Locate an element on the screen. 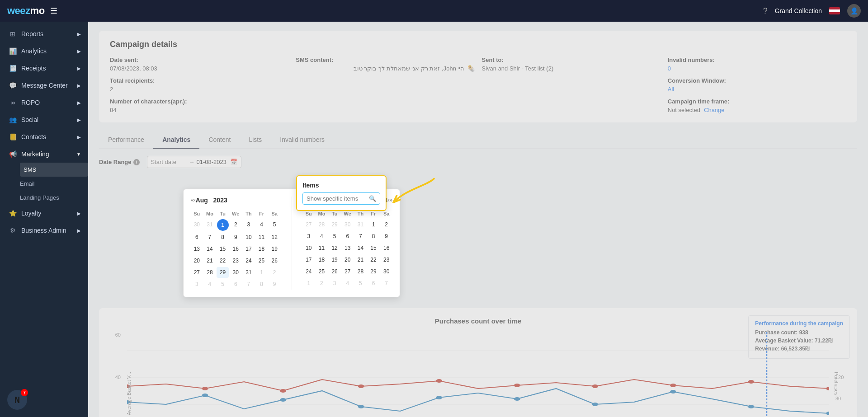 Image resolution: width=868 pixels, height=417 pixels. num-chars-value: 84 is located at coordinates (199, 110).